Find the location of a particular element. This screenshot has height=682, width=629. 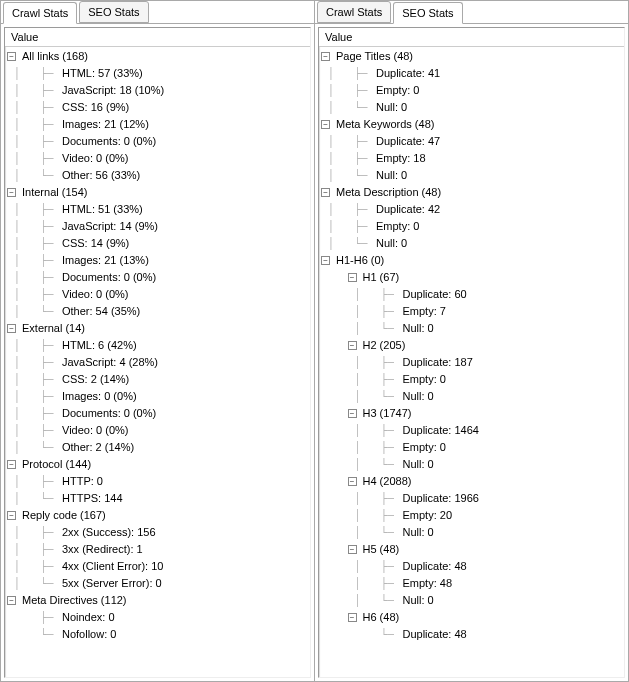

tree-leaf: │ ├─ Images: 21 (13%) is located at coordinates (158, 260).